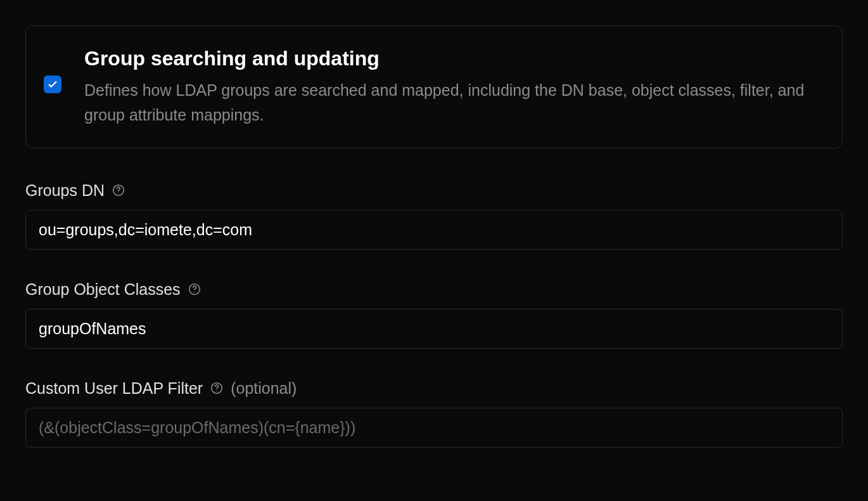  Describe the element at coordinates (454, 87) in the screenshot. I see `section-text-container: Group searching and updating Defines how…` at that location.